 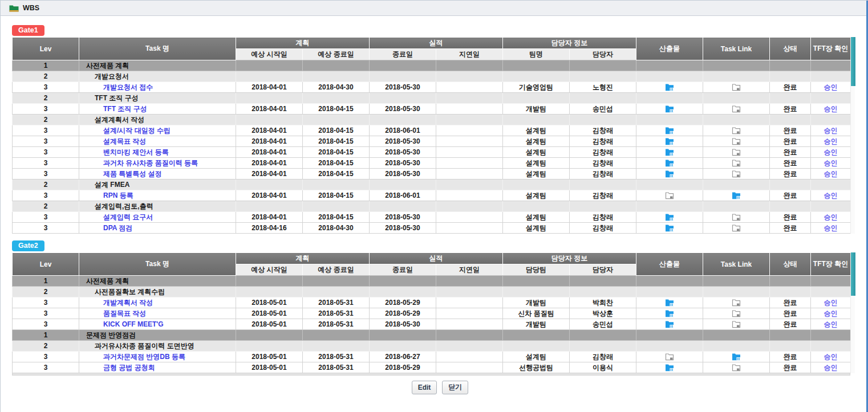 What do you see at coordinates (46, 185) in the screenshot?
I see `lev-cell: 2` at bounding box center [46, 185].